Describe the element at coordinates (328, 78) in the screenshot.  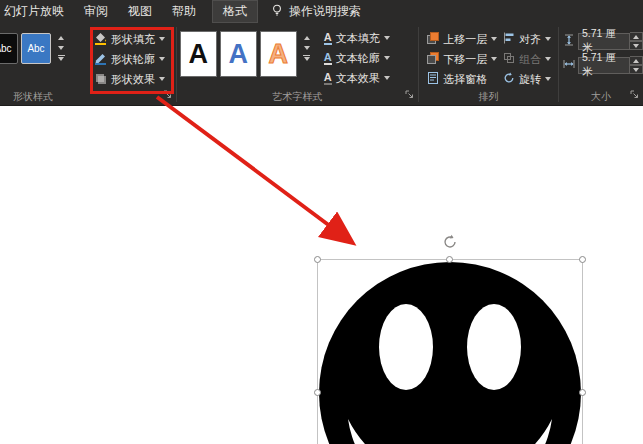
I see `text-effects-icon: A` at that location.